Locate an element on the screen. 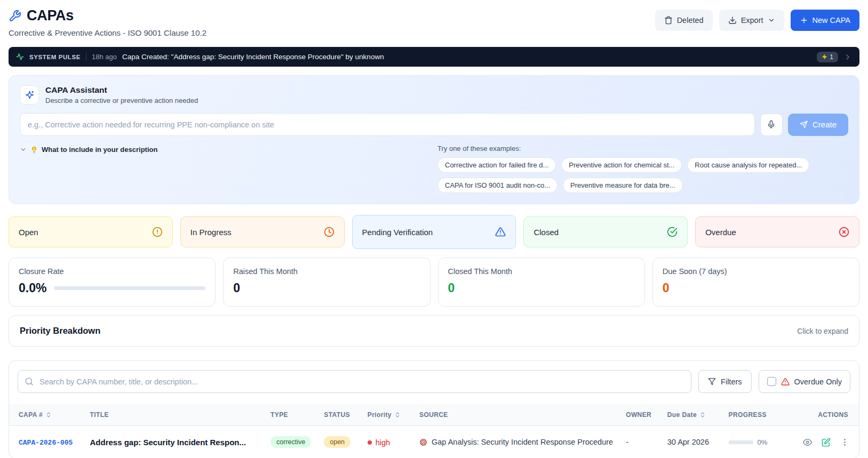 The image size is (868, 458). export-button: Export is located at coordinates (752, 20).